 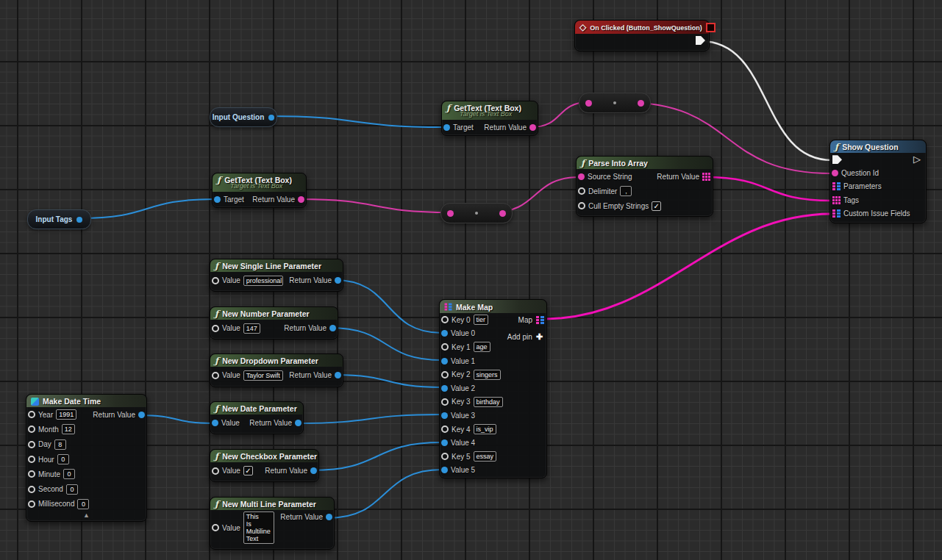 What do you see at coordinates (251, 329) in the screenshot?
I see `value-input: 147` at bounding box center [251, 329].